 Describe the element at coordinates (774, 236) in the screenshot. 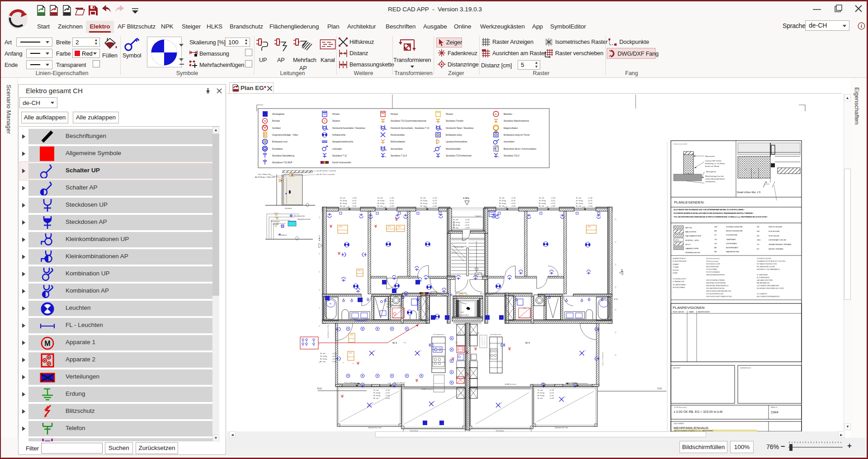

I see `svg-text: ROH DECKE` at that location.